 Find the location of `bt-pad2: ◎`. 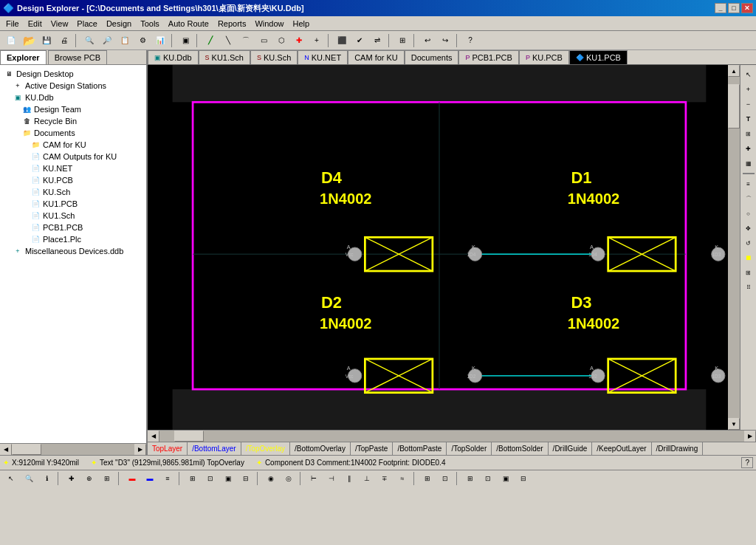

bt-pad2: ◎ is located at coordinates (289, 479).